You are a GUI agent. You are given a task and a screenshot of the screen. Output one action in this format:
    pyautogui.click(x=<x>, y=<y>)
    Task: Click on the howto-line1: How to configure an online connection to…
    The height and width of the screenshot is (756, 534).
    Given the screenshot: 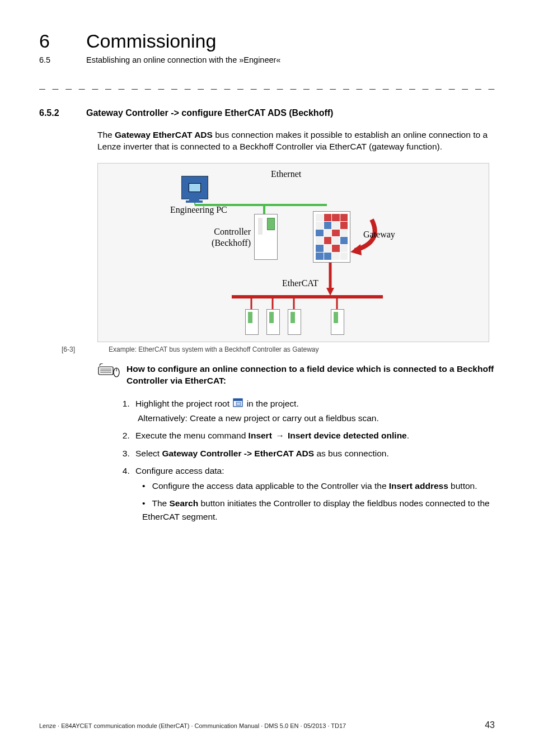 What is the action you would take?
    pyautogui.click(x=310, y=368)
    